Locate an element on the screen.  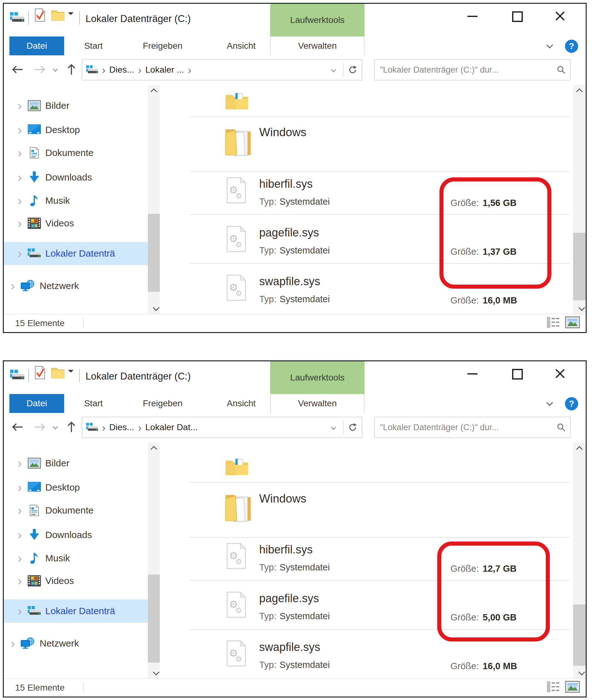
breadcrumb-local-disk: Lokaler ... is located at coordinates (164, 70).